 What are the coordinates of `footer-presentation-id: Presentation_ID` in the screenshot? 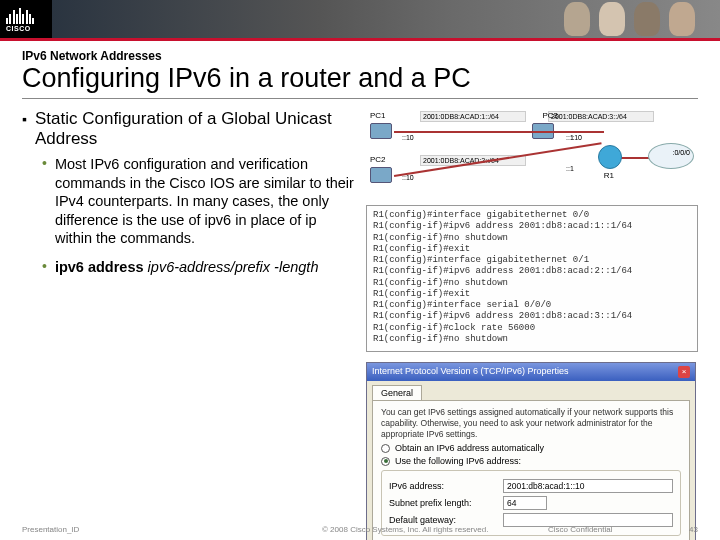 It's located at (172, 530).